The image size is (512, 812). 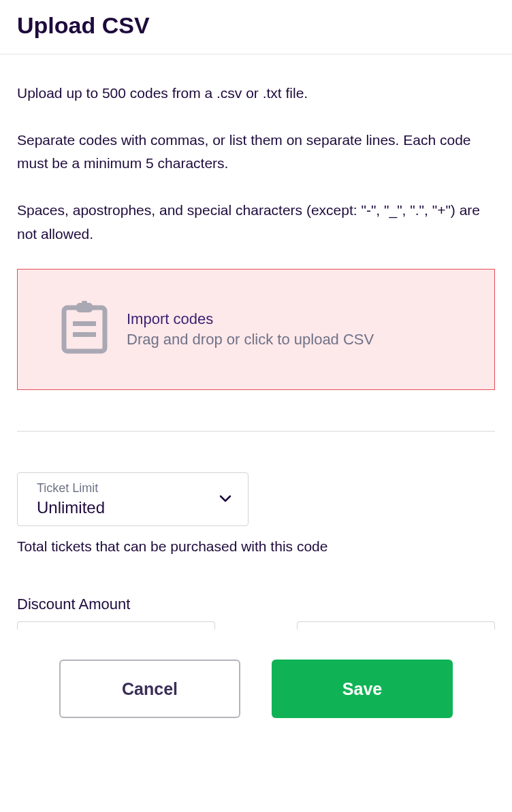 What do you see at coordinates (225, 500) in the screenshot?
I see `chevron-down-icon` at bounding box center [225, 500].